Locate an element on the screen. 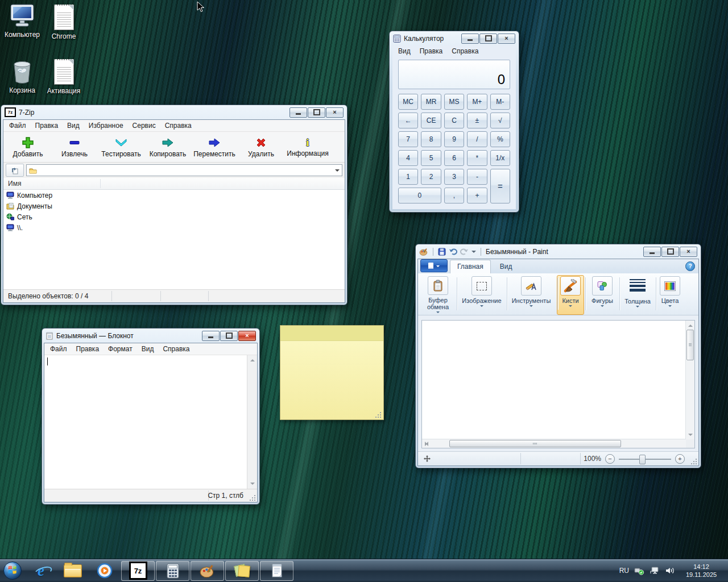  list-item-documents: Документы is located at coordinates (174, 206).